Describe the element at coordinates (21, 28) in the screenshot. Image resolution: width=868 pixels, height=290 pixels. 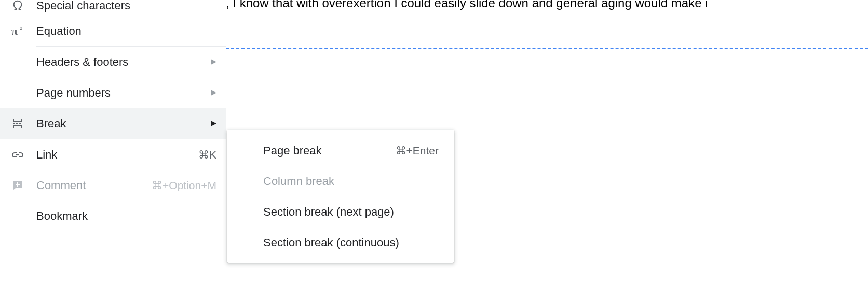
I see `svg-text: 2` at that location.